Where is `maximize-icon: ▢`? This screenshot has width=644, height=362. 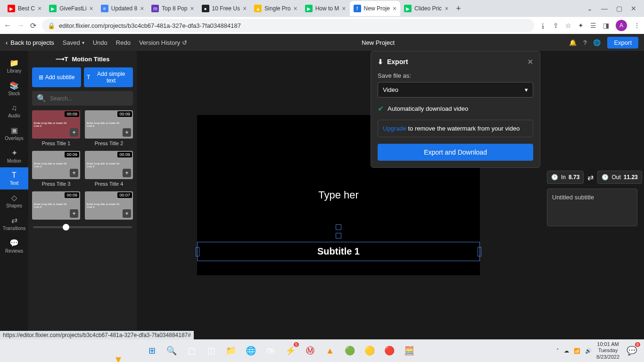 maximize-icon: ▢ is located at coordinates (619, 8).